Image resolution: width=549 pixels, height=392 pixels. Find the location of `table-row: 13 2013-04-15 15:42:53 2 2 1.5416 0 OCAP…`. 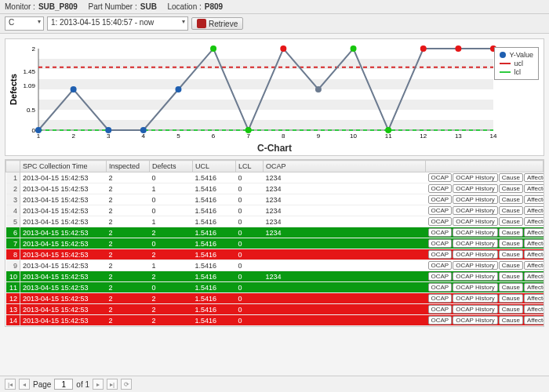

table-row: 13 2013-04-15 15:42:53 2 2 1.5416 0 OCAP… is located at coordinates (274, 310).